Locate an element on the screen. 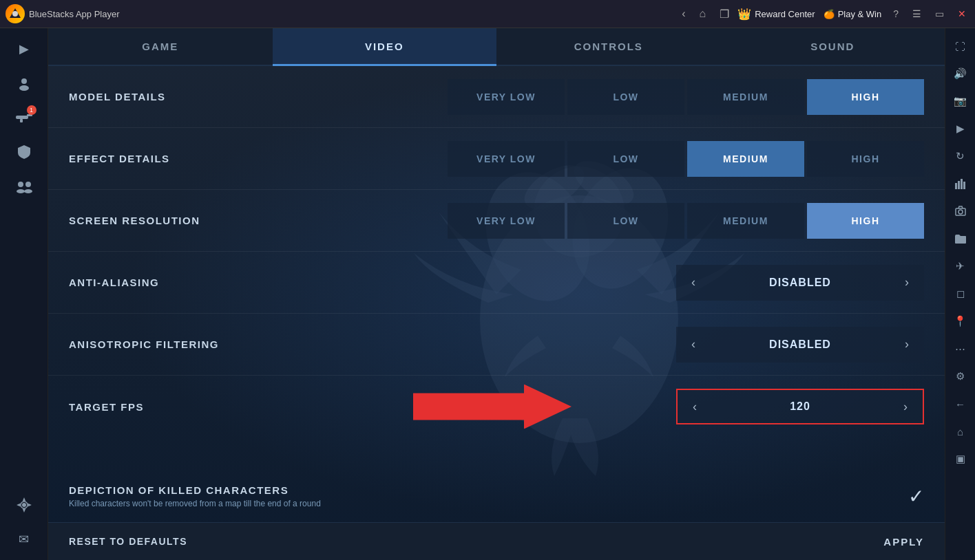 Image resolution: width=975 pixels, height=560 pixels. play-win-label: Play & Win is located at coordinates (860, 14).